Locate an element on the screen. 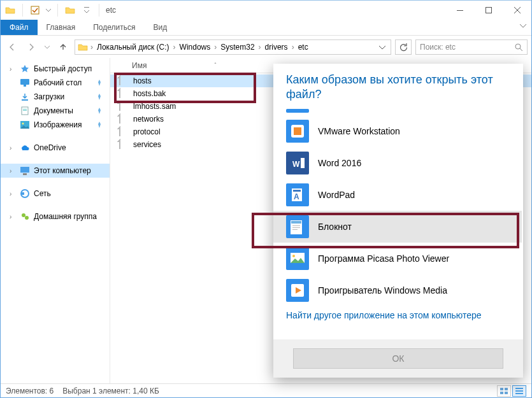  nav-recent-dropdown is located at coordinates (47, 47).